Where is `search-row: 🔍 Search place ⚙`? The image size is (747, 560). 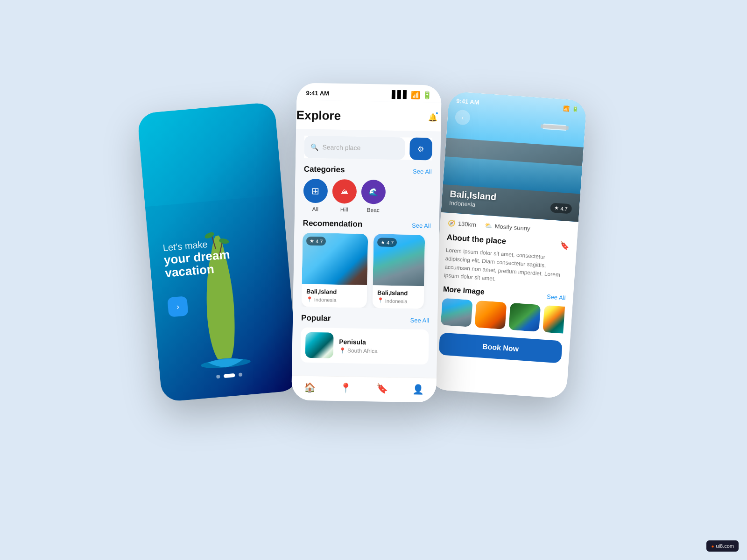 search-row: 🔍 Search place ⚙ is located at coordinates (368, 148).